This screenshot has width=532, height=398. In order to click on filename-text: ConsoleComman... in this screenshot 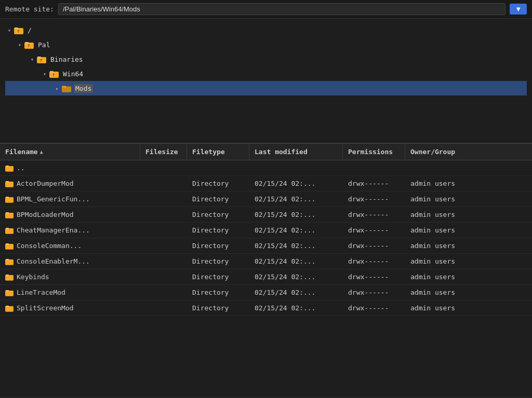, I will do `click(49, 246)`.